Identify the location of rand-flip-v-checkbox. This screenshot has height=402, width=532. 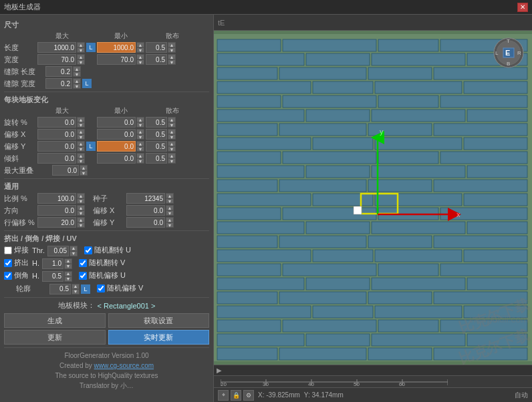
(83, 263).